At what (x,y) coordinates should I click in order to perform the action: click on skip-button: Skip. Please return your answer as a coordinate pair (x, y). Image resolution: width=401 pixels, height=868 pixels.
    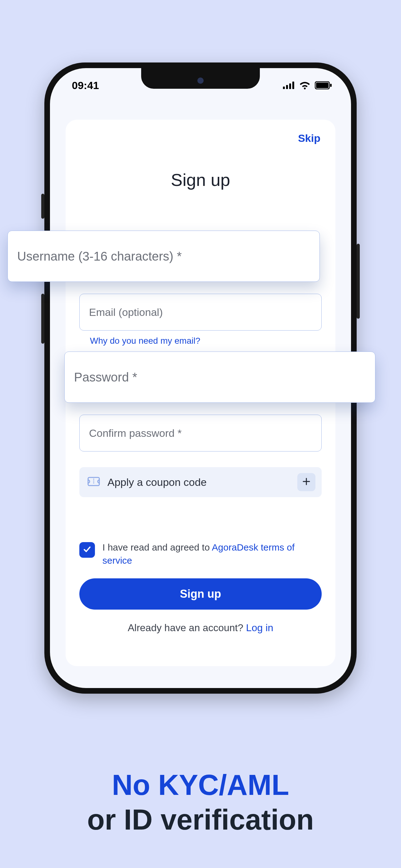
    Looking at the image, I should click on (309, 138).